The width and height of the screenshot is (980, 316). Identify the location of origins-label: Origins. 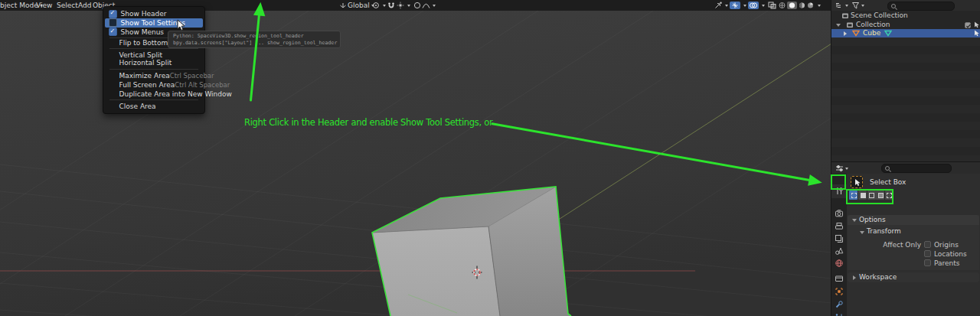
(946, 245).